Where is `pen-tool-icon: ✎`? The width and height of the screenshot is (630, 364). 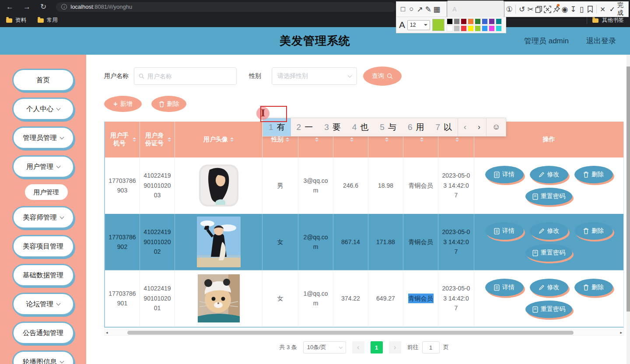
pen-tool-icon: ✎ is located at coordinates (428, 9).